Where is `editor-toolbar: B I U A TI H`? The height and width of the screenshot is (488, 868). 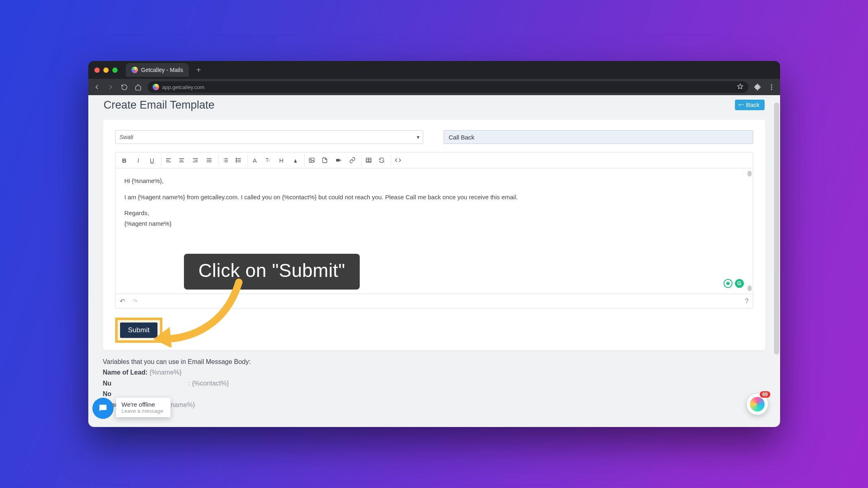
editor-toolbar: B I U A TI H is located at coordinates (434, 160).